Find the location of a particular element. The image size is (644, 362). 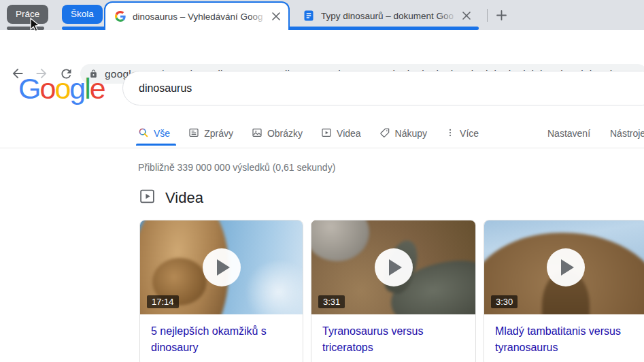

tab-separator is located at coordinates (487, 15).